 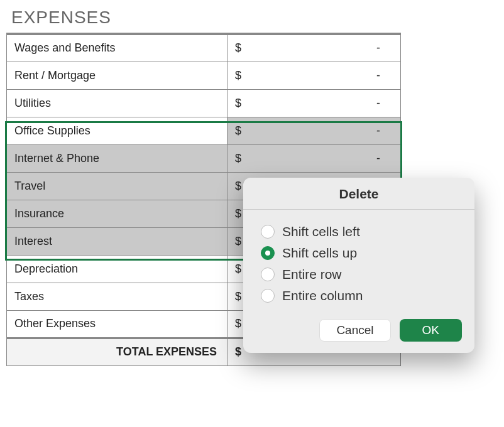 What do you see at coordinates (117, 48) in the screenshot?
I see `expense-label: Wages and Benefits` at bounding box center [117, 48].